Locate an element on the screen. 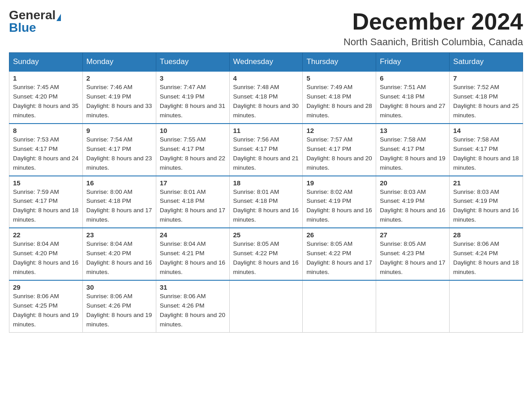  calendar-cell: 10 Sunrise: 7:55 AM Sunset: 4:17 PM Dayl… is located at coordinates (193, 150).